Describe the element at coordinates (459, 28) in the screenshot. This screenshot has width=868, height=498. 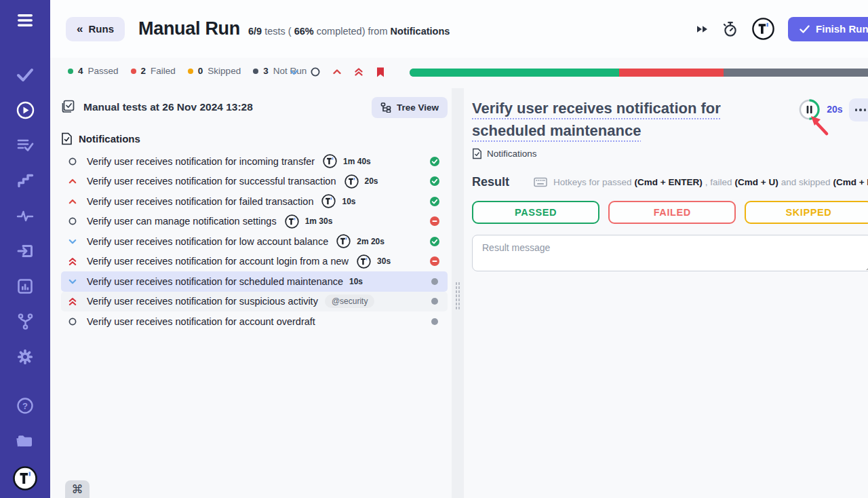
I see `topbar: « Runs Manual Run 6/9 tests ( 66% comple…` at that location.